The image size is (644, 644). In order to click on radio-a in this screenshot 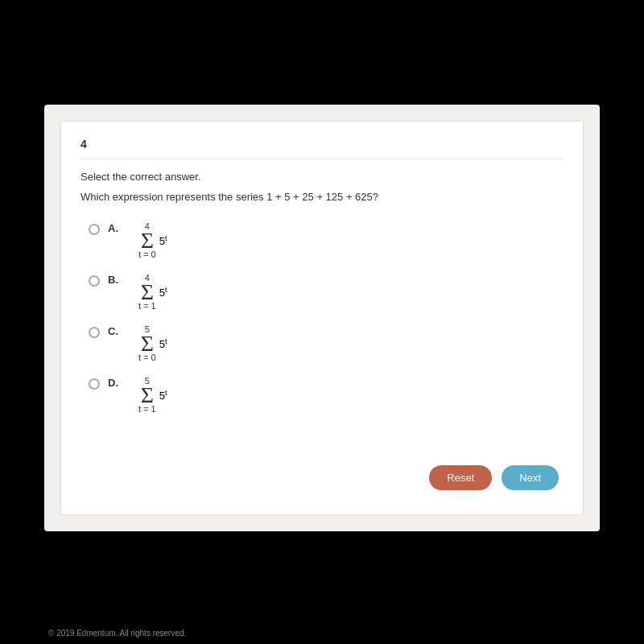, I will do `click(94, 229)`.